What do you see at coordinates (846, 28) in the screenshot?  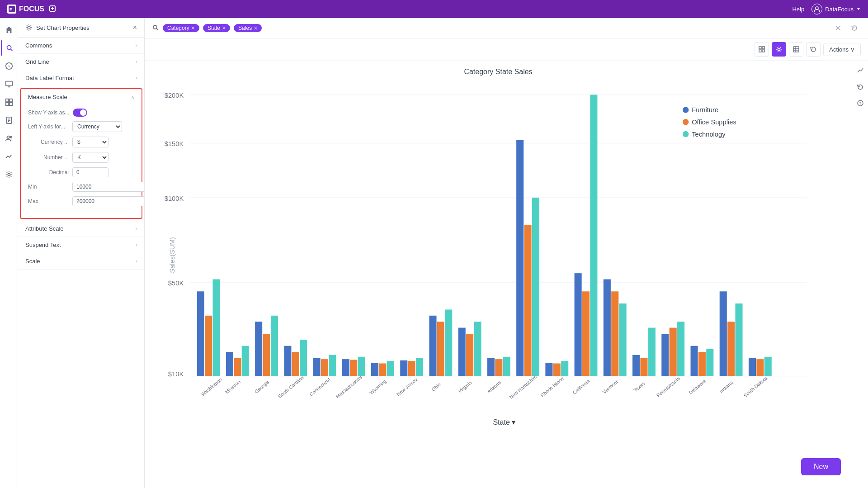 I see `filter-bar-right` at bounding box center [846, 28].